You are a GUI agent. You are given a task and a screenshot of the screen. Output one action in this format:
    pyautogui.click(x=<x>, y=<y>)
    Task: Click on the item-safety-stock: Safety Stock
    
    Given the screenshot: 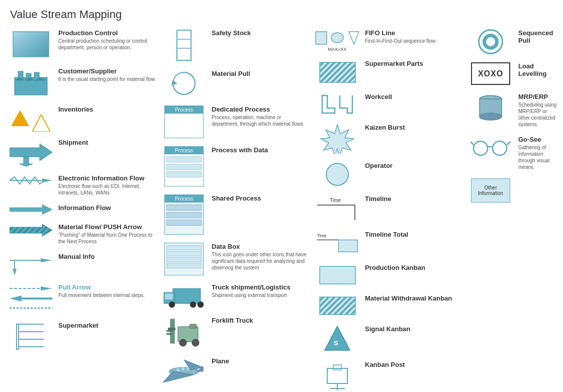 What is the action you would take?
    pyautogui.click(x=235, y=45)
    